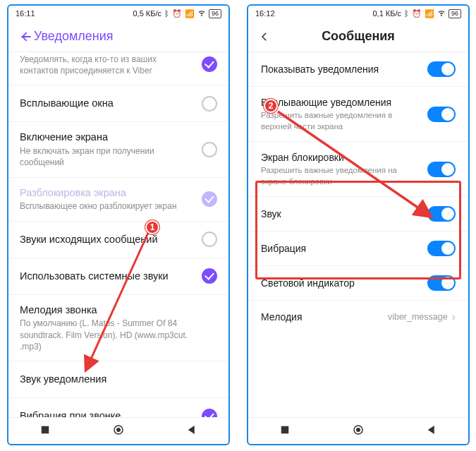 The width and height of the screenshot is (476, 451). Describe the element at coordinates (107, 157) in the screenshot. I see `item-subtitle: Не включать экран при получении сообщени…` at that location.